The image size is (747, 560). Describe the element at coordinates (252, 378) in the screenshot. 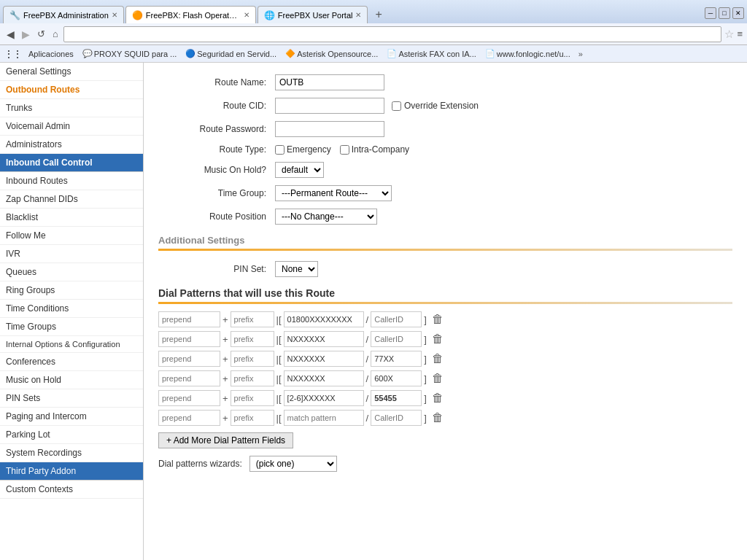

I see `dp4-prefix` at that location.